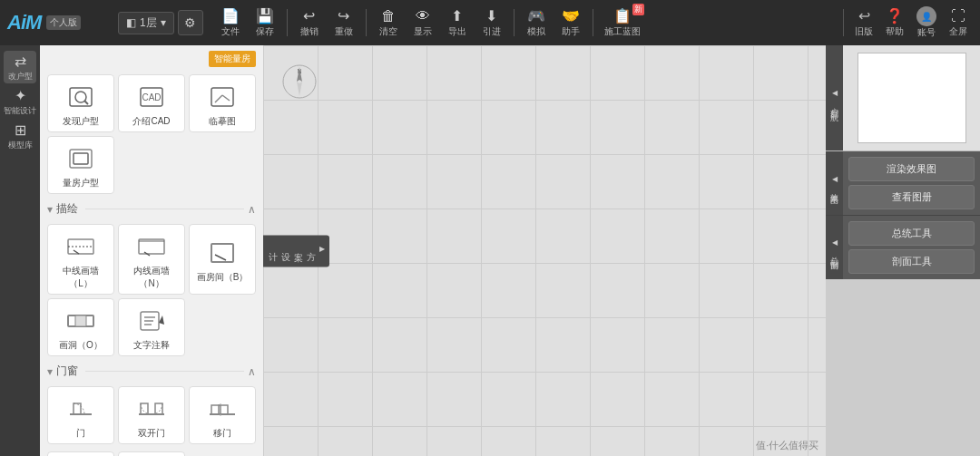 The image size is (980, 456). Describe the element at coordinates (81, 103) in the screenshot. I see `discover-tool: 发现户型` at that location.